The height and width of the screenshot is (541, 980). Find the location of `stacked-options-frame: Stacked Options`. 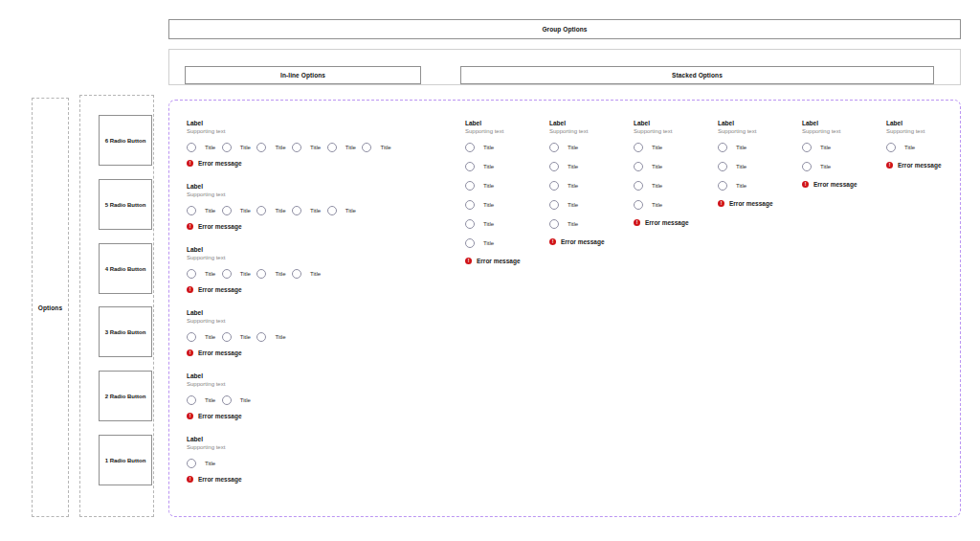

stacked-options-frame: Stacked Options is located at coordinates (697, 75).